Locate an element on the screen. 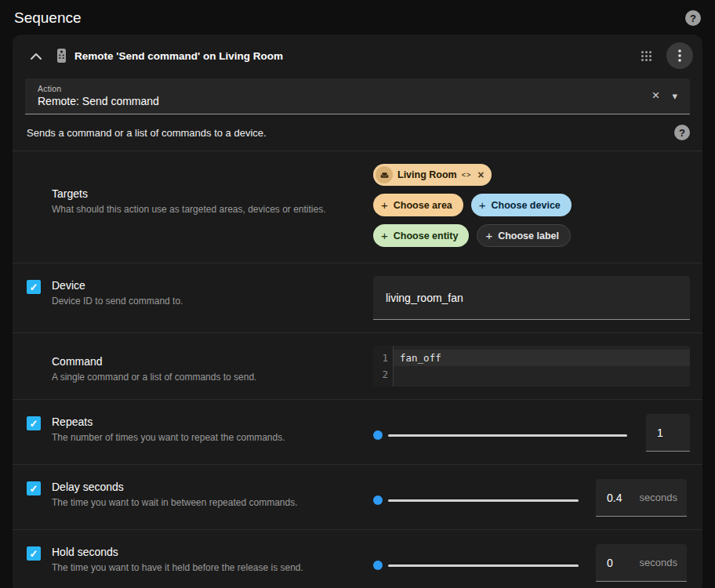 Image resolution: width=715 pixels, height=588 pixels. page-title: Sequence is located at coordinates (48, 18).